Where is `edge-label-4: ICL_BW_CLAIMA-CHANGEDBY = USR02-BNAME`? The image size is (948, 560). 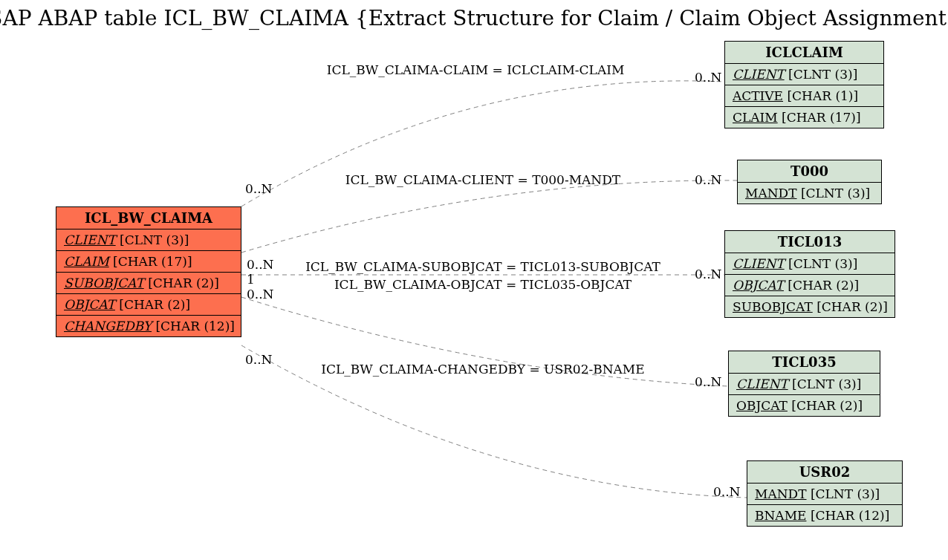
edge-label-4: ICL_BW_CLAIMA-CHANGEDBY = USR02-BNAME is located at coordinates (483, 369).